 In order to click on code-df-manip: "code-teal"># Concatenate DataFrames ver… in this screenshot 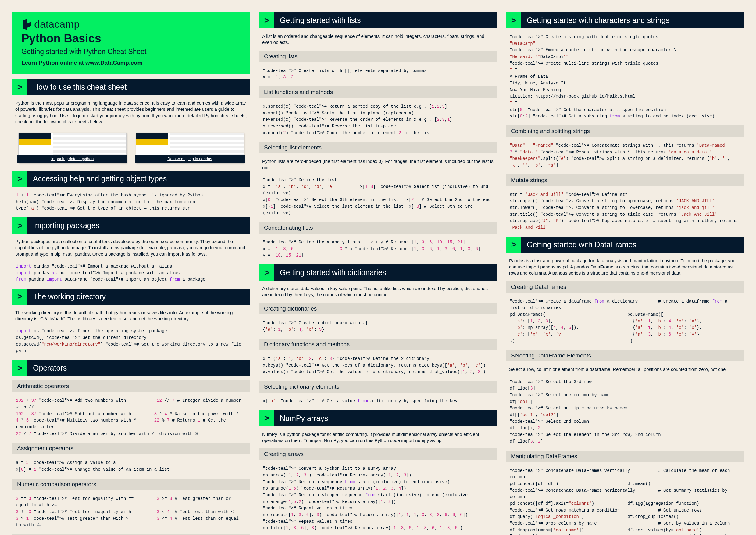, I will do `click(625, 501)`.